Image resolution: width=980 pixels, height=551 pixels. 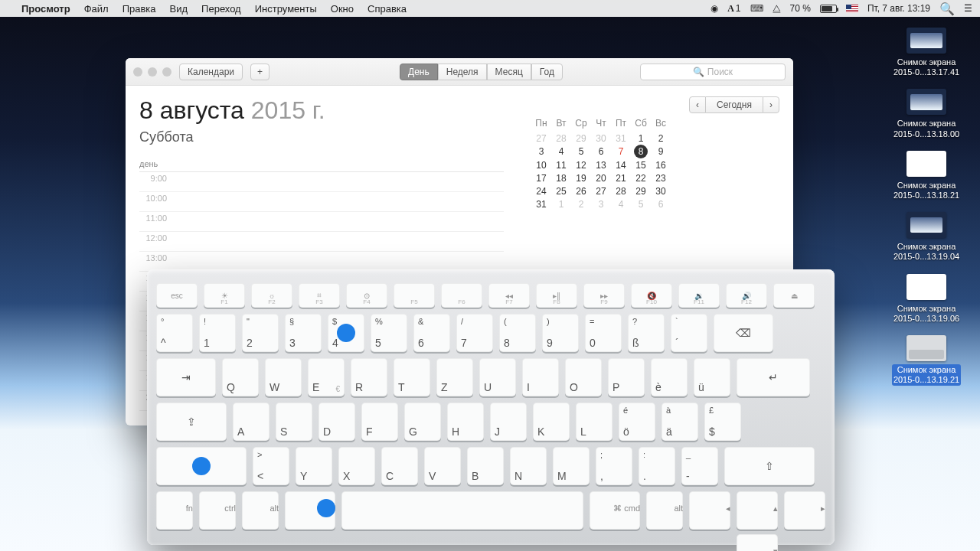 I want to click on view-week: Неделя, so click(x=462, y=72).